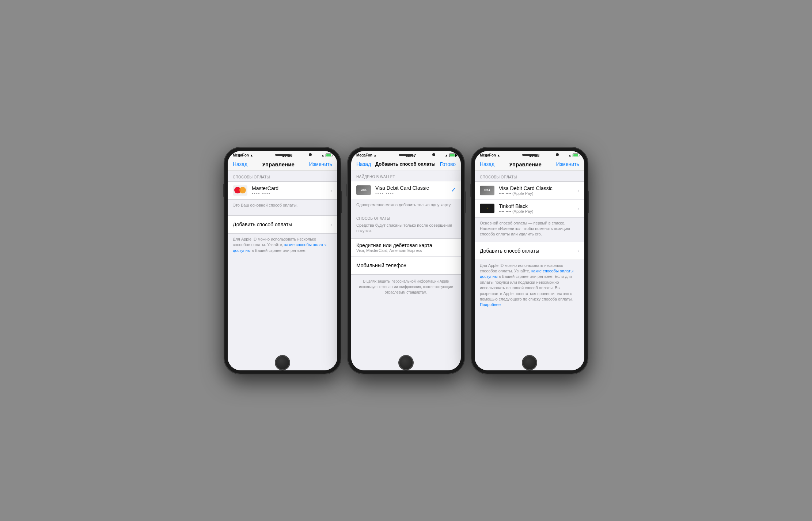  What do you see at coordinates (406, 245) in the screenshot?
I see `credit-card-title: Кредитная или дебетовая карта` at bounding box center [406, 245].